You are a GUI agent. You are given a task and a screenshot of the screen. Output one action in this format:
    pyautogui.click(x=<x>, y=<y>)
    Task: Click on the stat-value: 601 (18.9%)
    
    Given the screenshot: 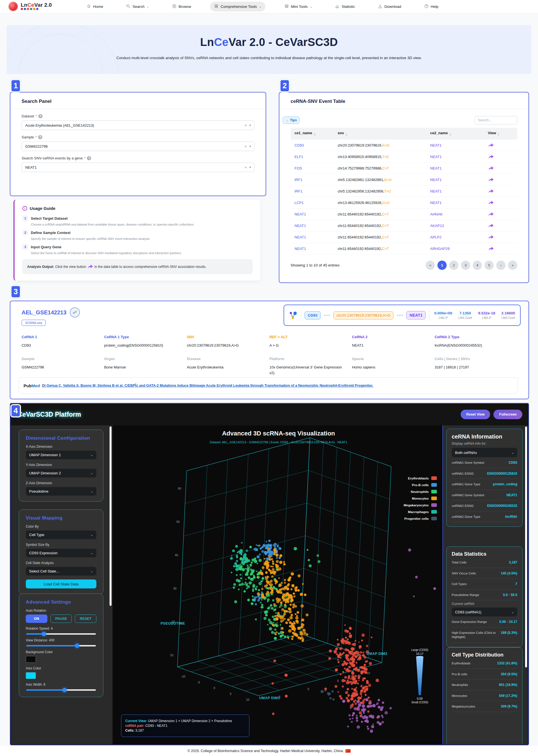 What is the action you would take?
    pyautogui.click(x=508, y=685)
    